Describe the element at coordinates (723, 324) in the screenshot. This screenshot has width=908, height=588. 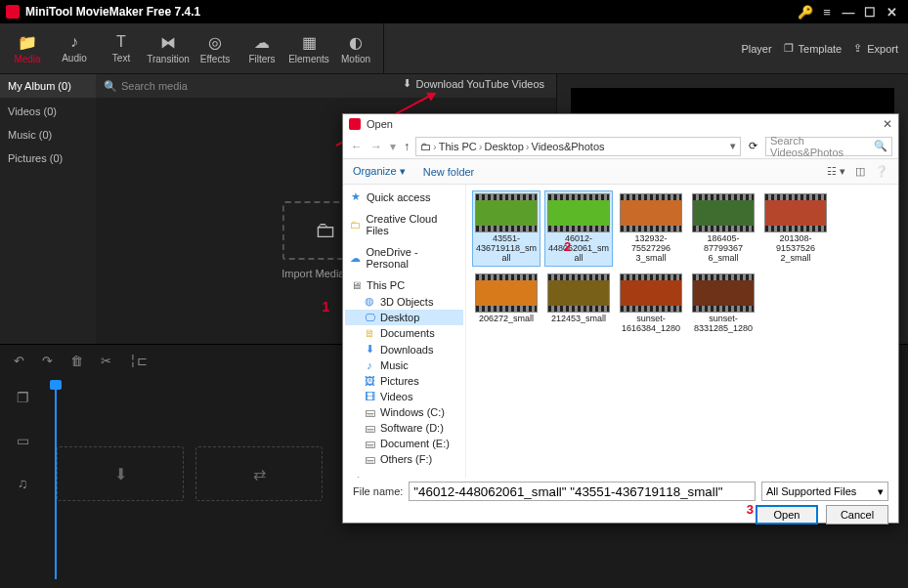
I see `file-name: sunset-8331285_1280` at that location.